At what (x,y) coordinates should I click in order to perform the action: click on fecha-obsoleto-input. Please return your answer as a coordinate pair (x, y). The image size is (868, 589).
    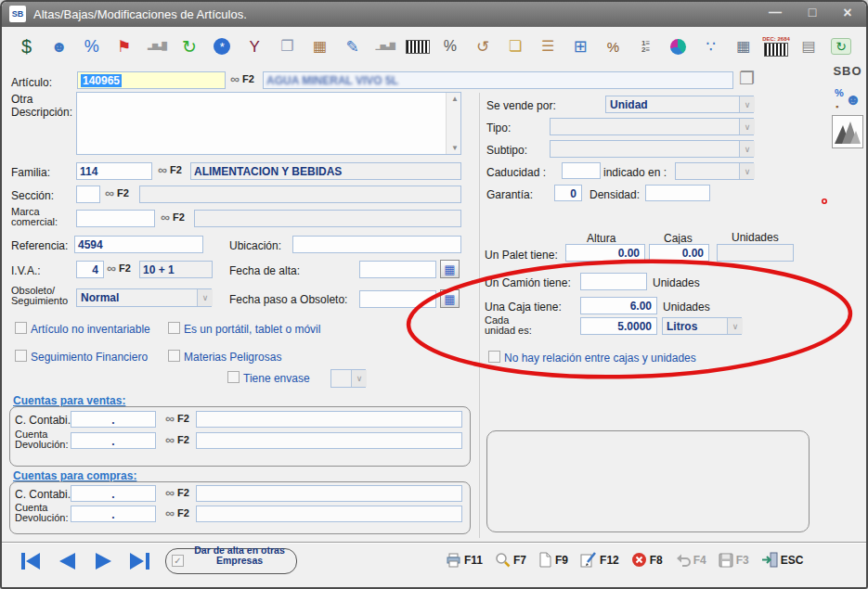
    Looking at the image, I should click on (397, 299).